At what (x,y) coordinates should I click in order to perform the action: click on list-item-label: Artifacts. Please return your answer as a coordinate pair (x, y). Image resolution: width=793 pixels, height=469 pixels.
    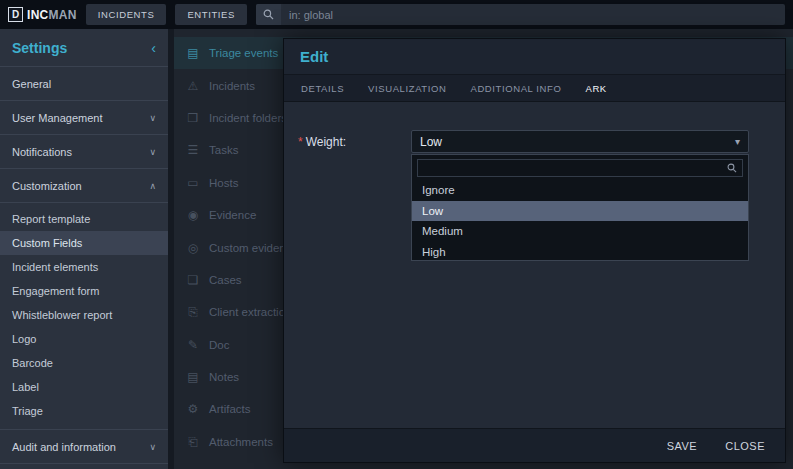
    Looking at the image, I should click on (230, 409).